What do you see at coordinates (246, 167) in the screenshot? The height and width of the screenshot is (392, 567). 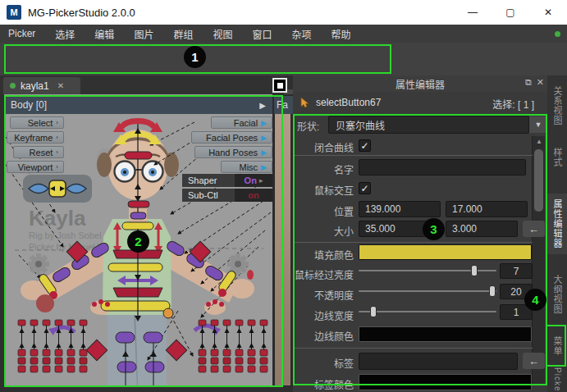 I see `misc-button: Misc ▶` at bounding box center [246, 167].